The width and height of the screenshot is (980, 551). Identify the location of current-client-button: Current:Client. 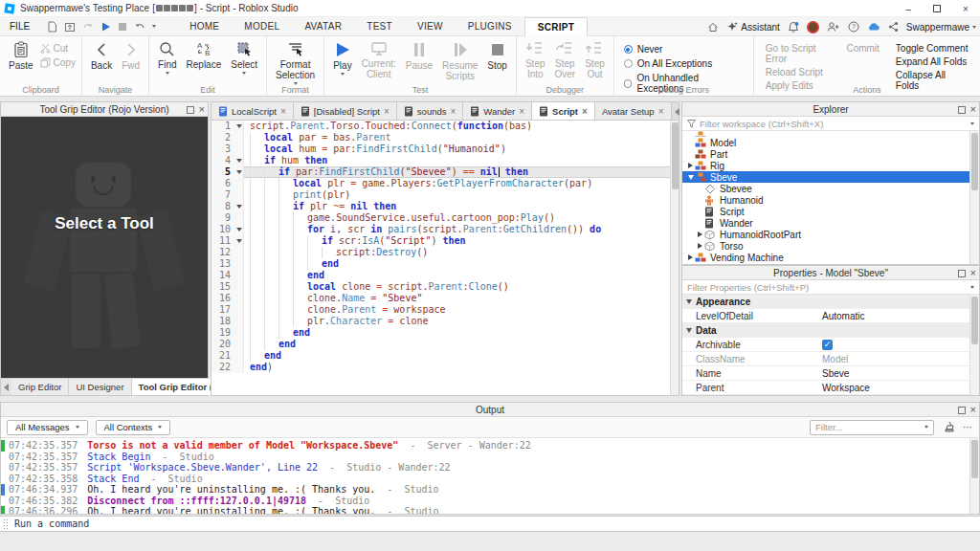
(379, 60).